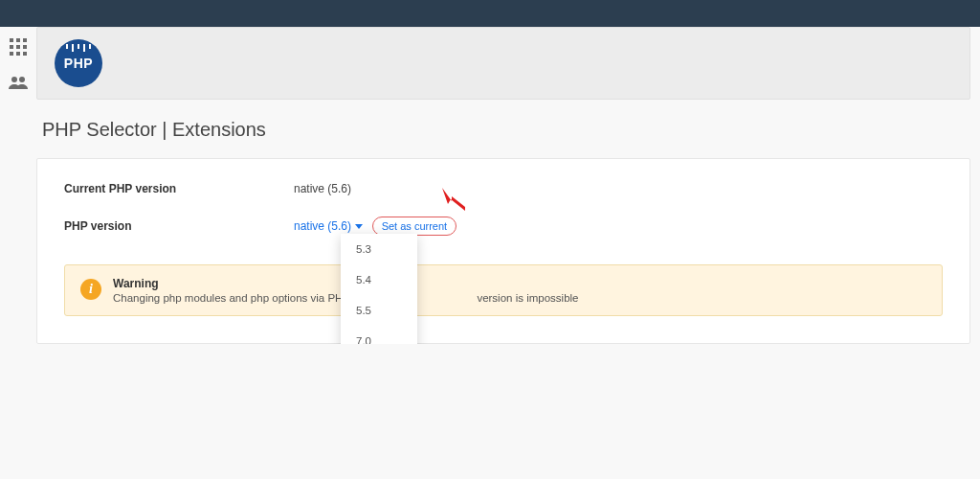  Describe the element at coordinates (379, 249) in the screenshot. I see `php-version-option: 5.3` at that location.